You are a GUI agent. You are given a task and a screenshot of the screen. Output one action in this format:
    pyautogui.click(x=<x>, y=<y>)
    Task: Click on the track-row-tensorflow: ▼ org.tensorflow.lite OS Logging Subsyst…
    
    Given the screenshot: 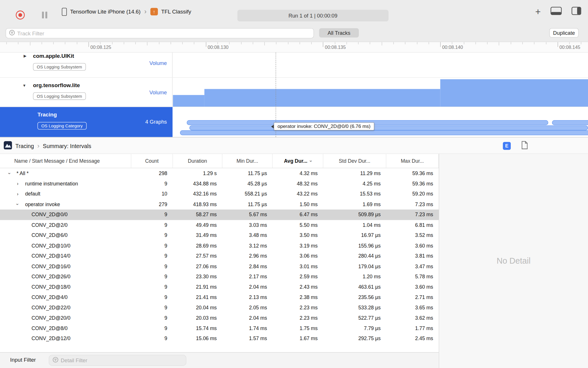 What is the action you would take?
    pyautogui.click(x=294, y=92)
    